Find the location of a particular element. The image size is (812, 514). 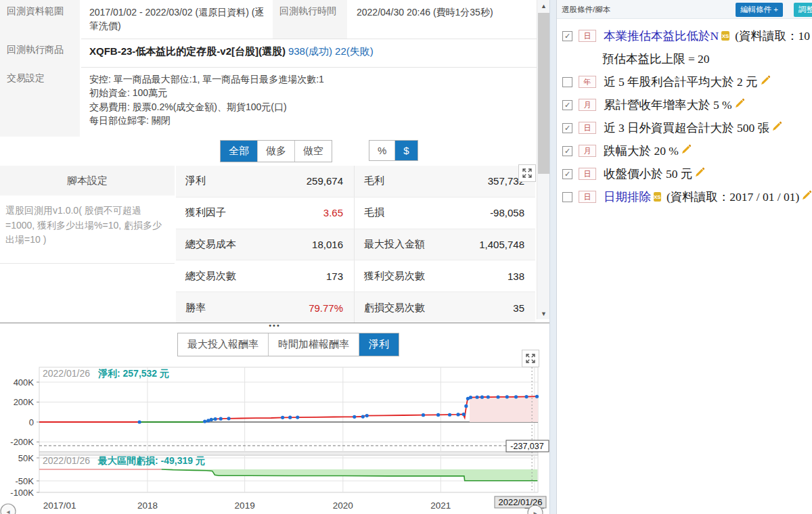

bottom-chart-title-label: 最大區間虧損: -49,319 元 is located at coordinates (152, 461).